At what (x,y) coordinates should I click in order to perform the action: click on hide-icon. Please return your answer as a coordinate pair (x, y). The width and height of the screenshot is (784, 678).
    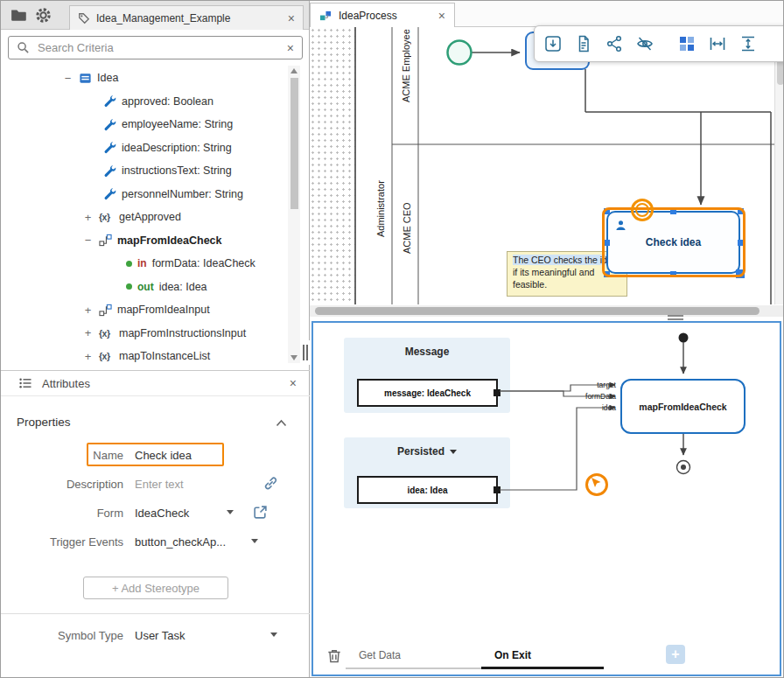
    Looking at the image, I should click on (645, 44).